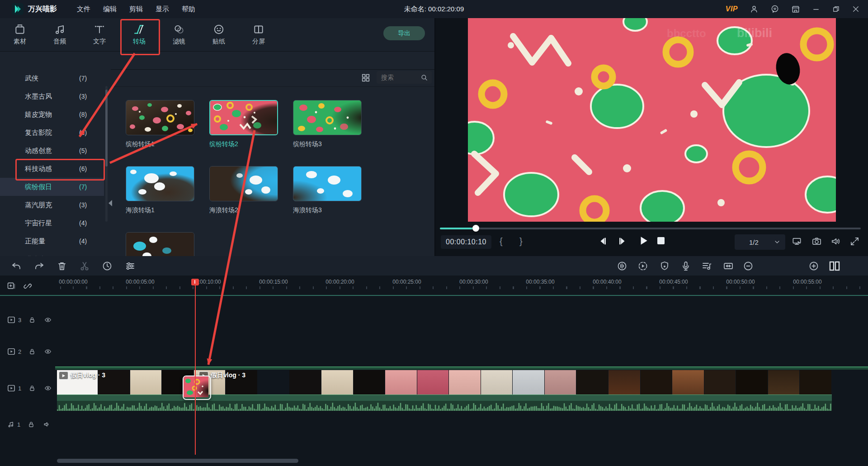 The image size is (868, 466). Describe the element at coordinates (366, 78) in the screenshot. I see `grid-view-icon` at that location.